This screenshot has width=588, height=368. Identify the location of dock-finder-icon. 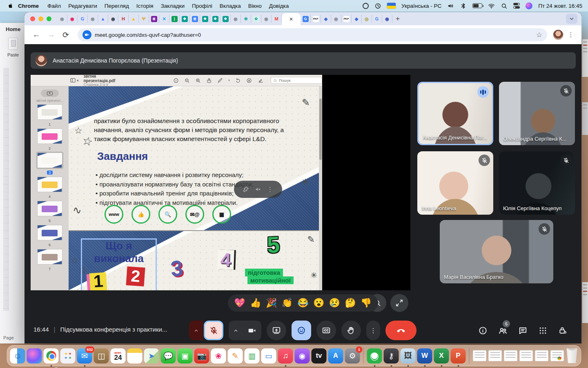
(18, 356).